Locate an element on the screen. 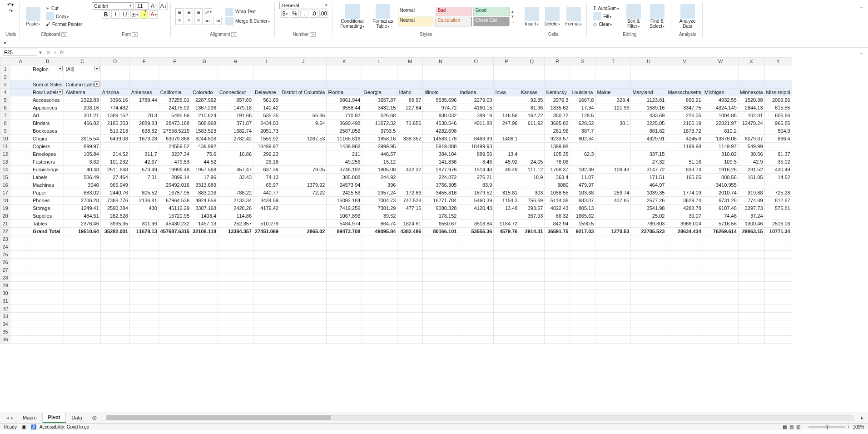 This screenshot has width=868, height=434. data-cell: 18499.93 is located at coordinates (476, 146).